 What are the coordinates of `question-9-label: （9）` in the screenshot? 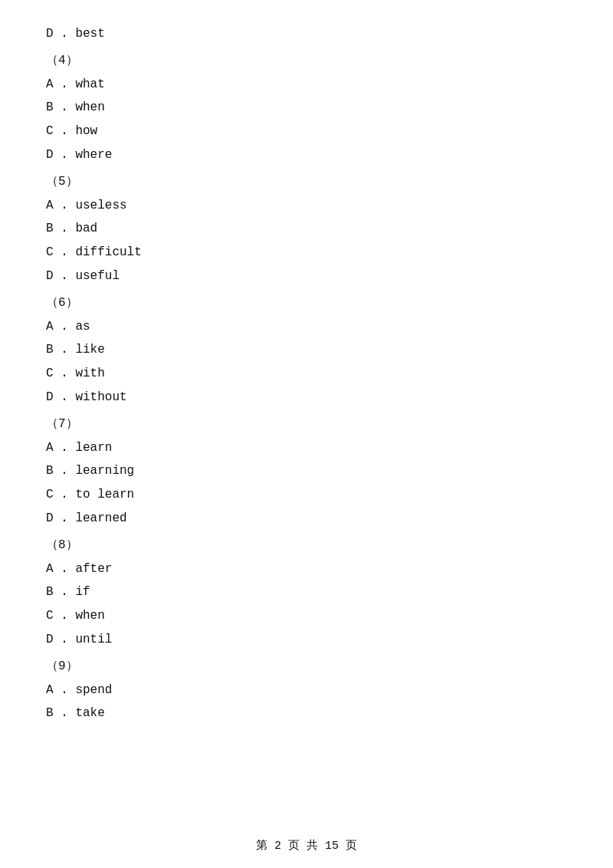 It's located at (306, 667).